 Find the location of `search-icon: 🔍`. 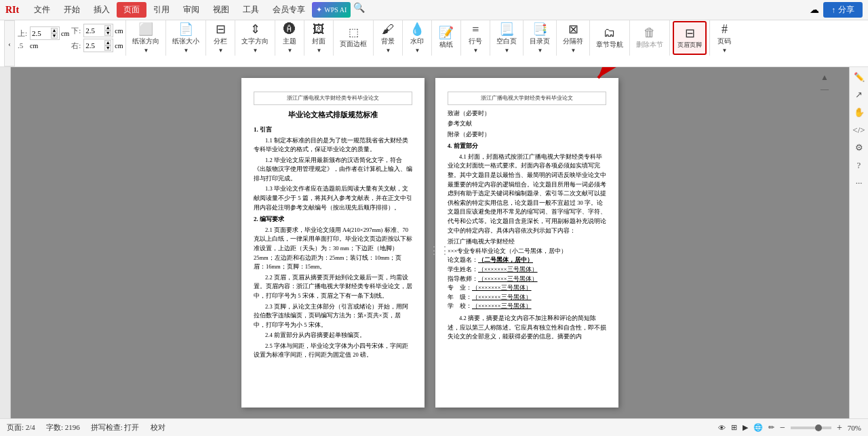

search-icon: 🔍 is located at coordinates (359, 9).